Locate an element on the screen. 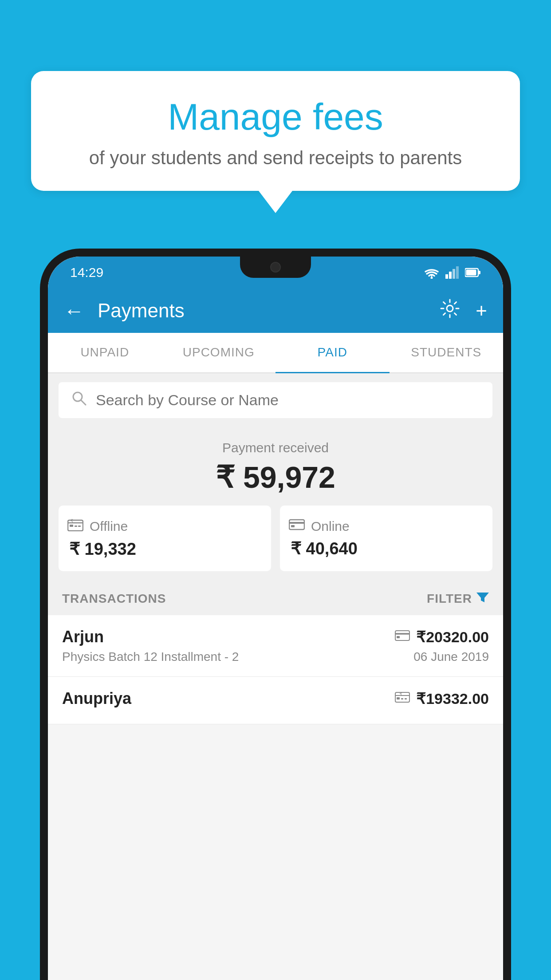 The image size is (551, 980). tab-students: STUDENTS is located at coordinates (446, 352).